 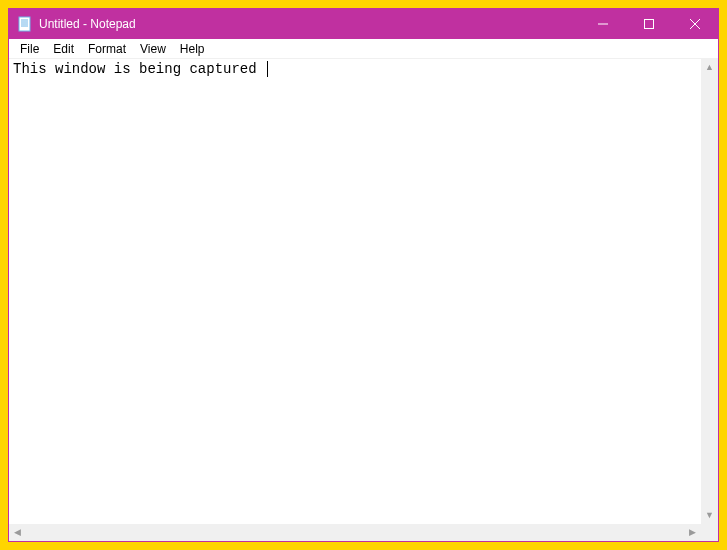 I want to click on scrollbar-corner, so click(x=710, y=532).